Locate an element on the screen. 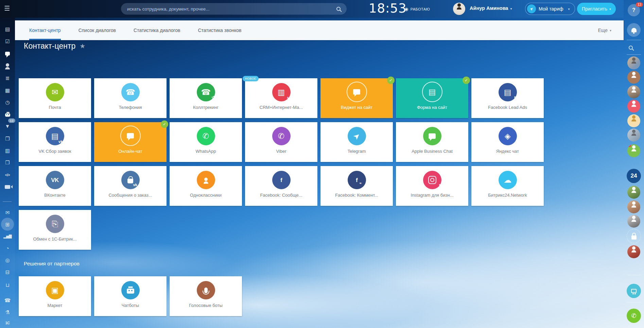  tile-facebook-lead-ads: ▤fFacebook Lead Ads is located at coordinates (508, 98).